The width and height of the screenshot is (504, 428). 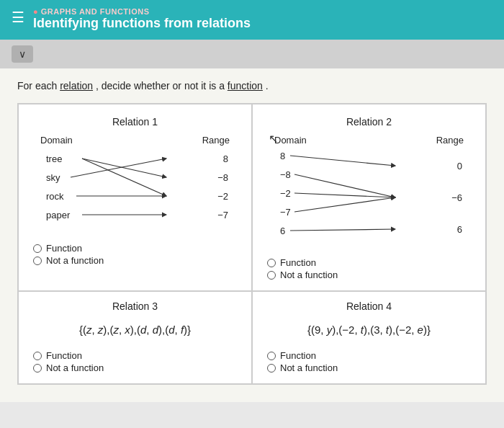 What do you see at coordinates (135, 248) in the screenshot?
I see `relation-1-function-option: Function` at bounding box center [135, 248].